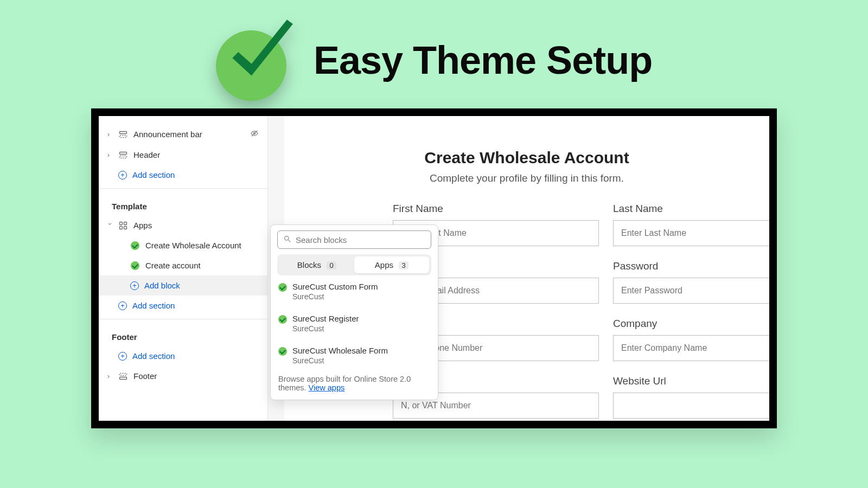  What do you see at coordinates (183, 356) in the screenshot?
I see `add-section-footer-button: + Add section` at bounding box center [183, 356].